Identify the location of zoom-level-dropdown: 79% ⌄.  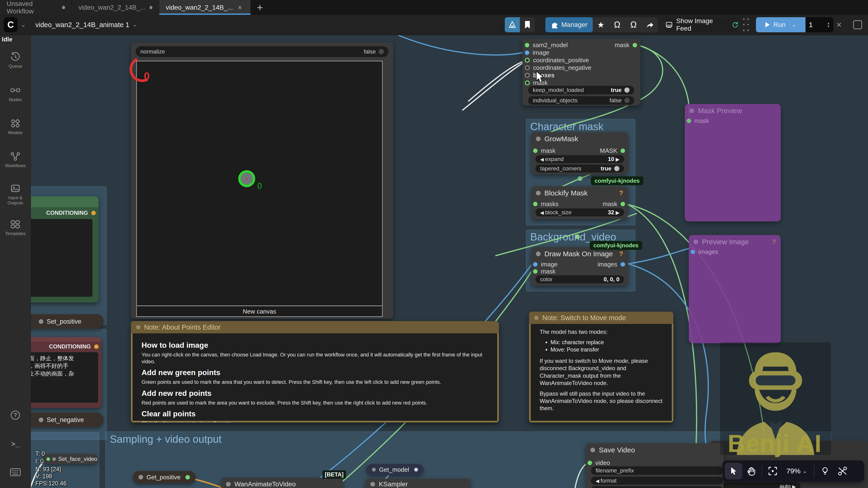
(797, 471).